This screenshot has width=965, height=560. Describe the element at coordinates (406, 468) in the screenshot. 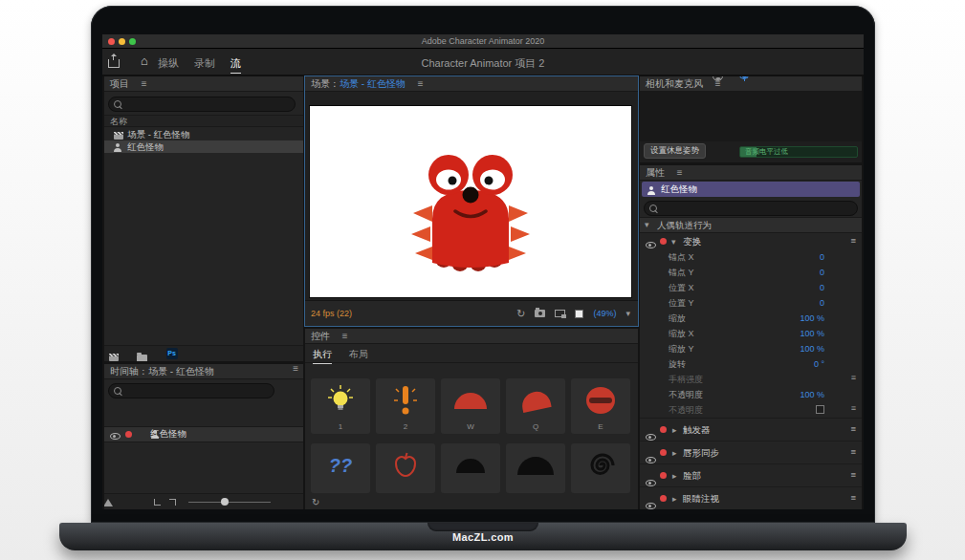

I see `trigger-cell-apple` at that location.